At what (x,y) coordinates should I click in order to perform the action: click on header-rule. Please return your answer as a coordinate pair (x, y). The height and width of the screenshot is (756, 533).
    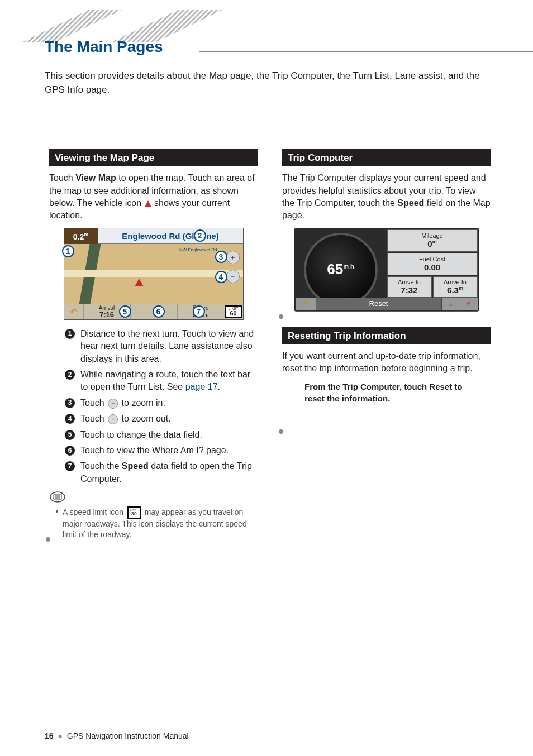
    Looking at the image, I should click on (366, 51).